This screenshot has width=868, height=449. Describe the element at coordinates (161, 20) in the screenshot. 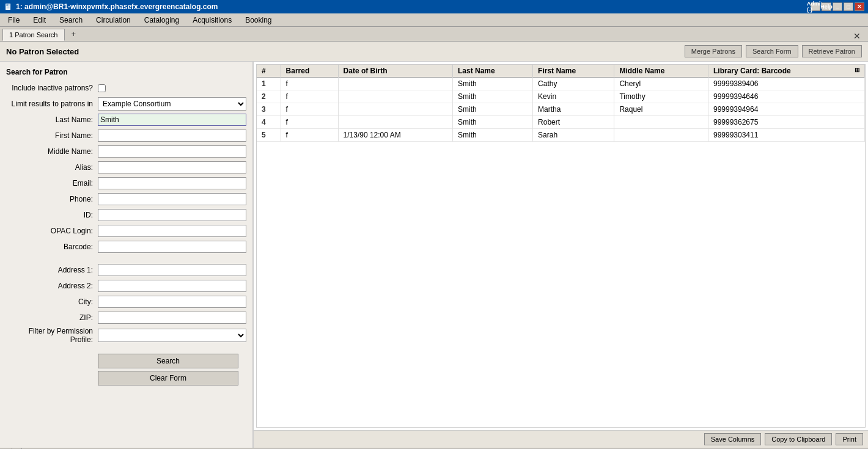

I see `menu-cataloging: Cataloging` at that location.